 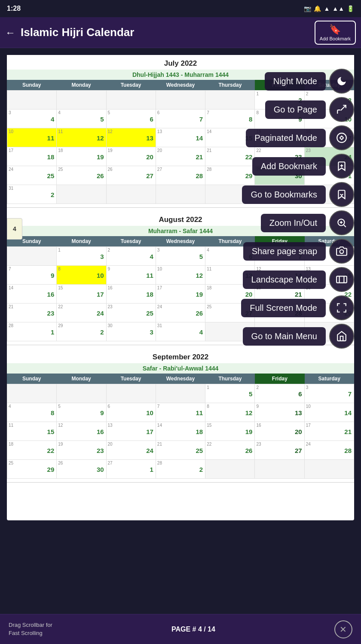 I want to click on cal-cell: 56, so click(x=132, y=119).